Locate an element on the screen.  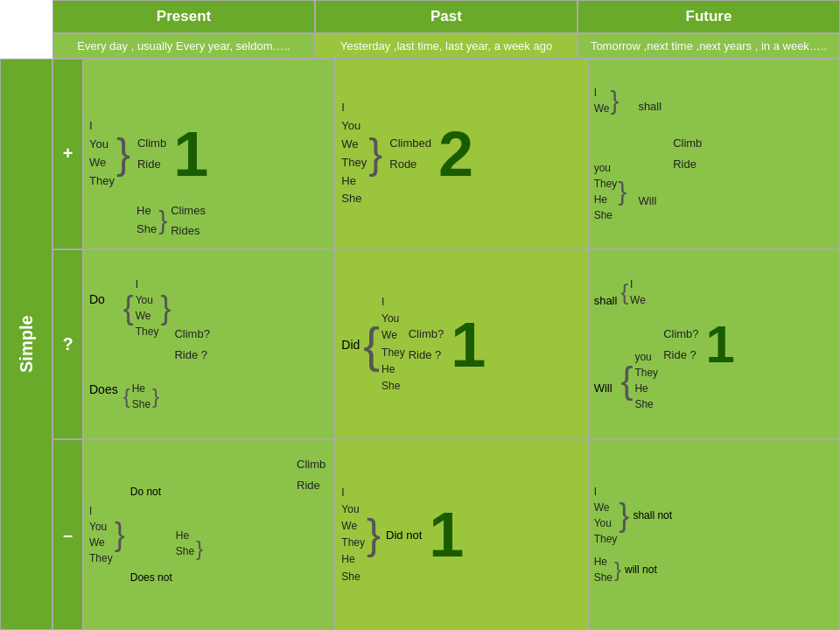
bracket-left-do: { is located at coordinates (129, 308).